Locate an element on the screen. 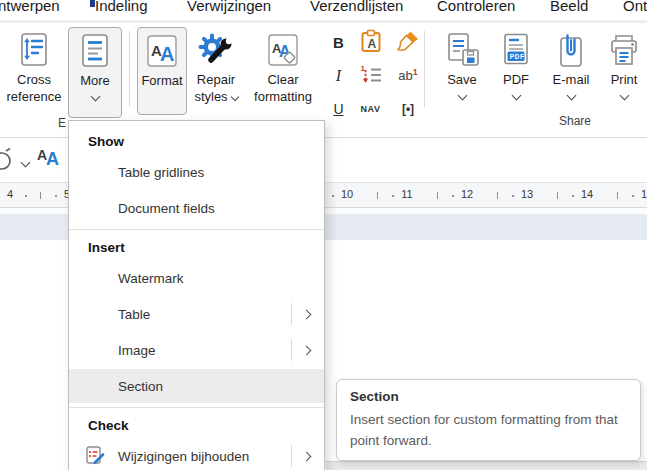 This screenshot has height=470, width=647. menu-item-image: Image is located at coordinates (196, 350).